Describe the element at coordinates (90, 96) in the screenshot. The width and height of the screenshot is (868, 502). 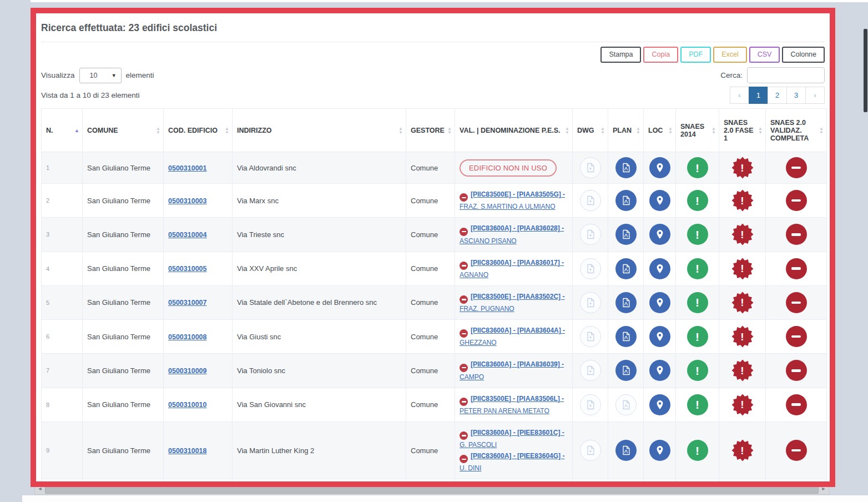
I see `table-info: Vista da 1 a 10 di 23 elementi` at that location.